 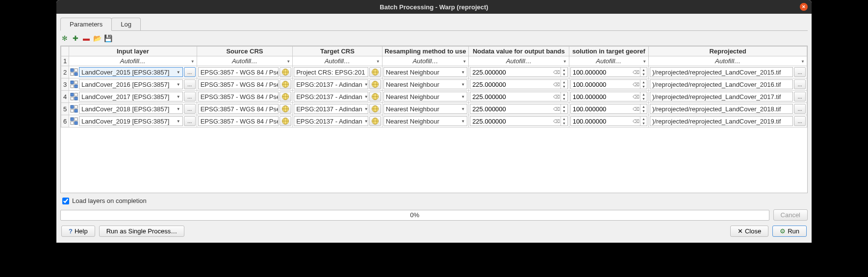 I want to click on input-layer-select: LandCover_2018 [EPSG:3857]▼, so click(x=131, y=109).